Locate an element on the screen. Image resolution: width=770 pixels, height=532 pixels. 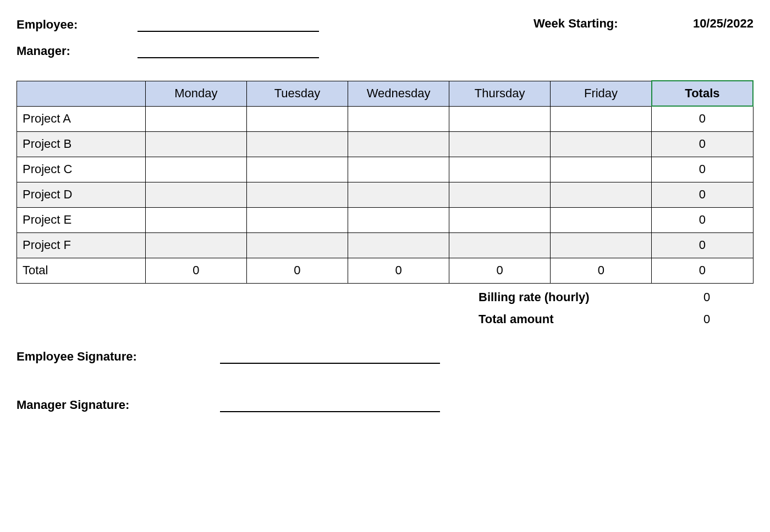
table-header-row: Monday Tuesday Wednesday Thursday Friday… is located at coordinates (385, 93).